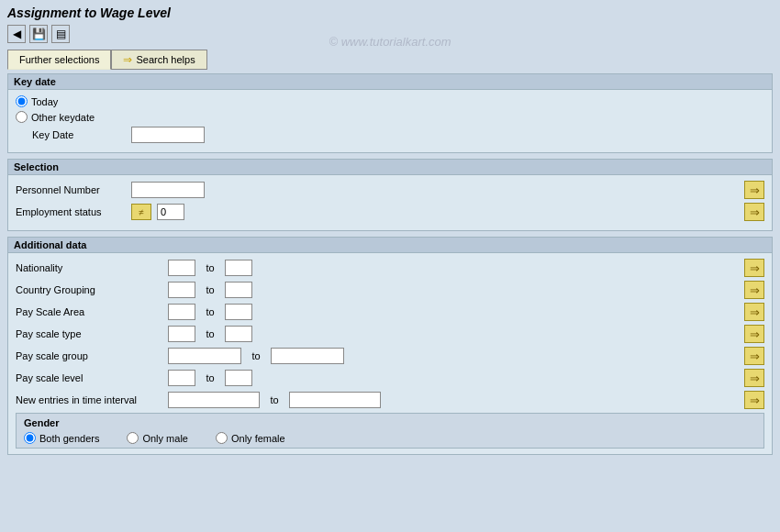 This screenshot has width=780, height=532. What do you see at coordinates (89, 400) in the screenshot?
I see `new-entries-label: New entries in time interval` at bounding box center [89, 400].